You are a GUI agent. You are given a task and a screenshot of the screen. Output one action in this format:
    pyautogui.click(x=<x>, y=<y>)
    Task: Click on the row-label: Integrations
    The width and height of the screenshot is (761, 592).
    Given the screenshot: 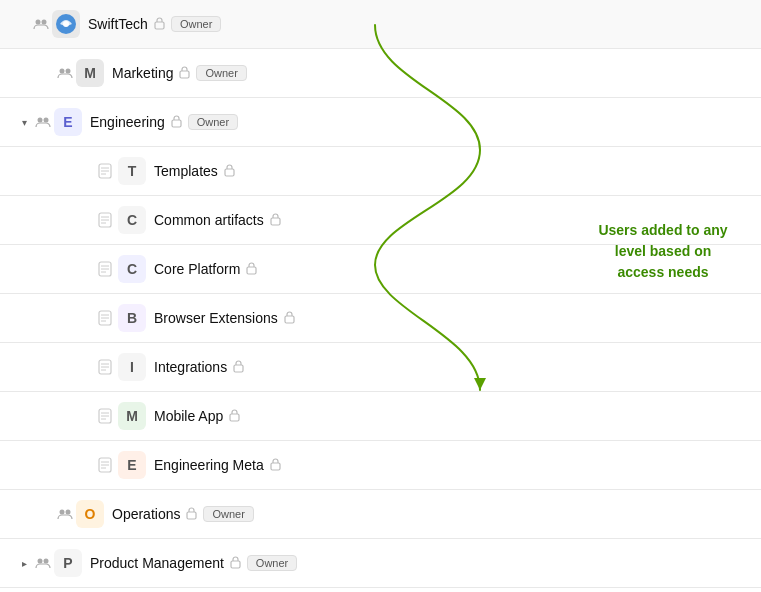 What is the action you would take?
    pyautogui.click(x=190, y=367)
    